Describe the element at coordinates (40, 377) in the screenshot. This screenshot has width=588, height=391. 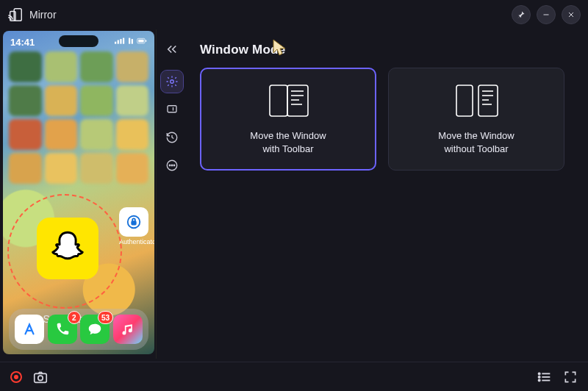
I see `camera-icon` at that location.